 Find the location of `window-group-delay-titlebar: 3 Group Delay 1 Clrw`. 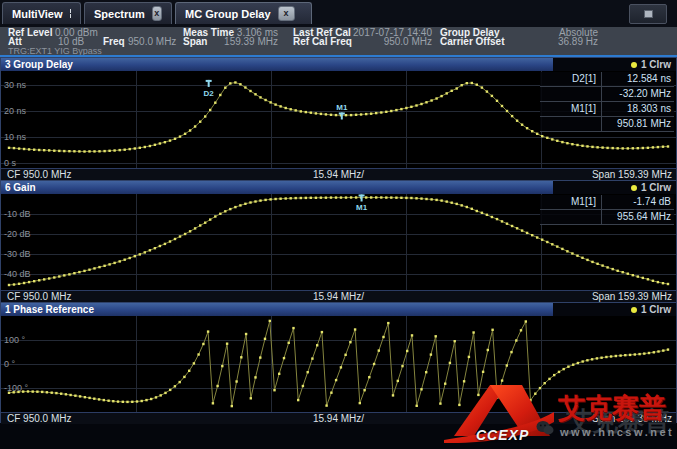

window-group-delay-titlebar: 3 Group Delay 1 Clrw is located at coordinates (338, 64).